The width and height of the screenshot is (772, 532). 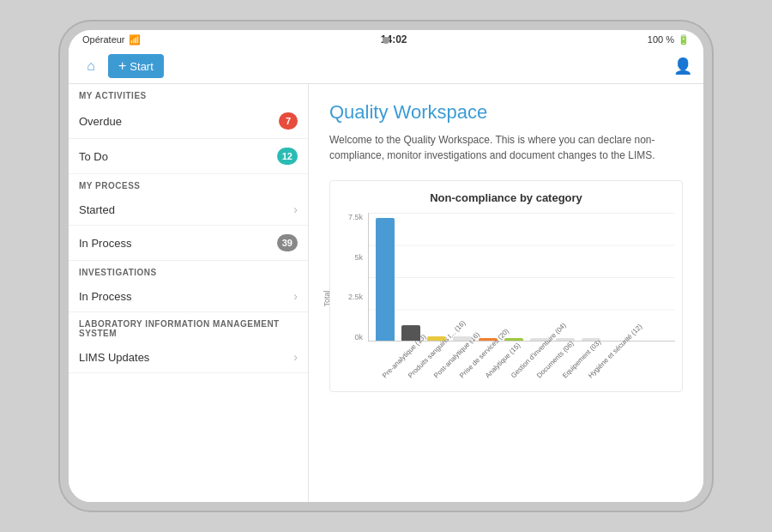 What do you see at coordinates (522, 277) in the screenshot?
I see `chart-plot: Pre-analytique (13)Produits sanguins l..…` at bounding box center [522, 277].